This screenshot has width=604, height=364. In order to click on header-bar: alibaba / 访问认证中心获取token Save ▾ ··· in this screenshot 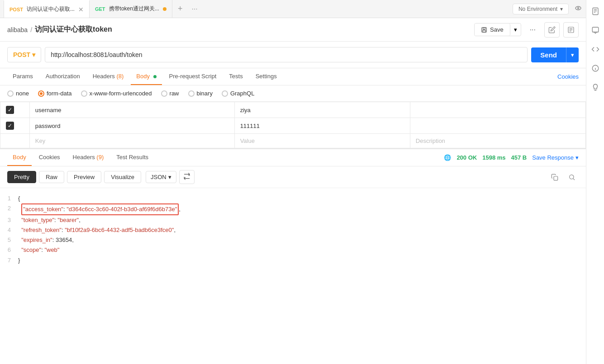, I will do `click(293, 30)`.